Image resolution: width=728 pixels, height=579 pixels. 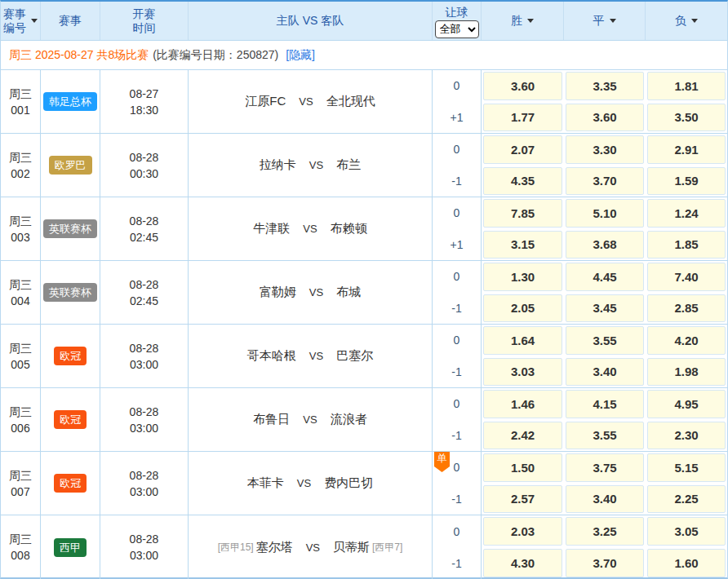 What do you see at coordinates (605, 468) in the screenshot?
I see `odds-draw-cell: 3.75` at bounding box center [605, 468].